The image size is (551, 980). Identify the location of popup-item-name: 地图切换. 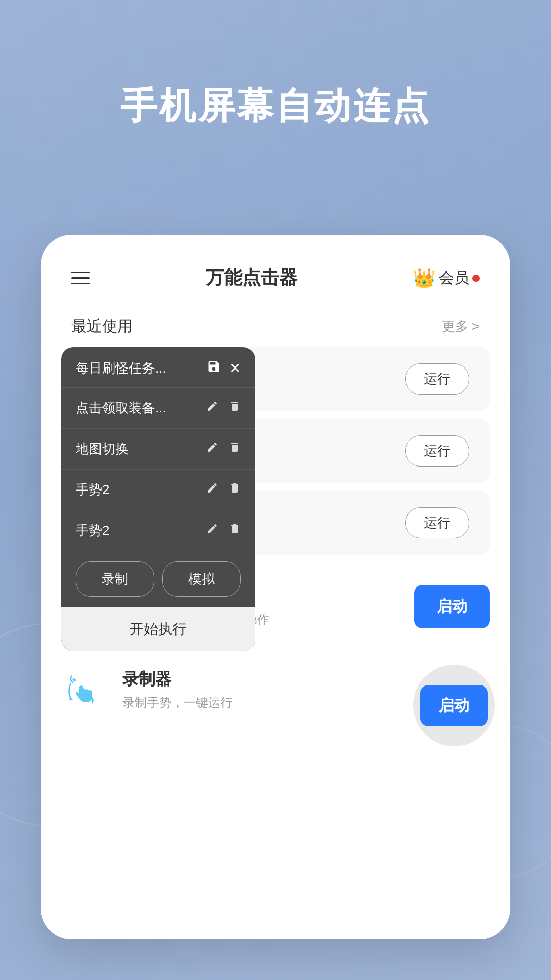
(141, 449).